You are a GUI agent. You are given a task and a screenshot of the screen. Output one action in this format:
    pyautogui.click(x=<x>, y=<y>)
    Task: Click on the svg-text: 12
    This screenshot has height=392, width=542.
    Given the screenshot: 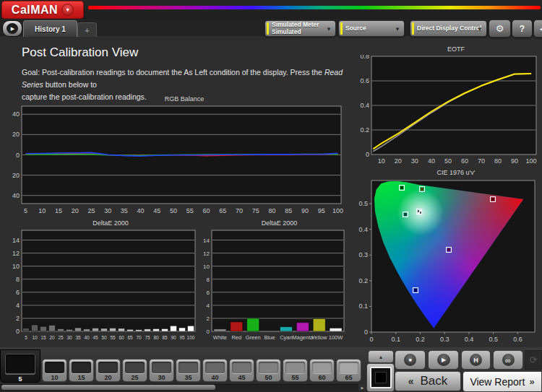 What is the action you would take?
    pyautogui.click(x=207, y=254)
    